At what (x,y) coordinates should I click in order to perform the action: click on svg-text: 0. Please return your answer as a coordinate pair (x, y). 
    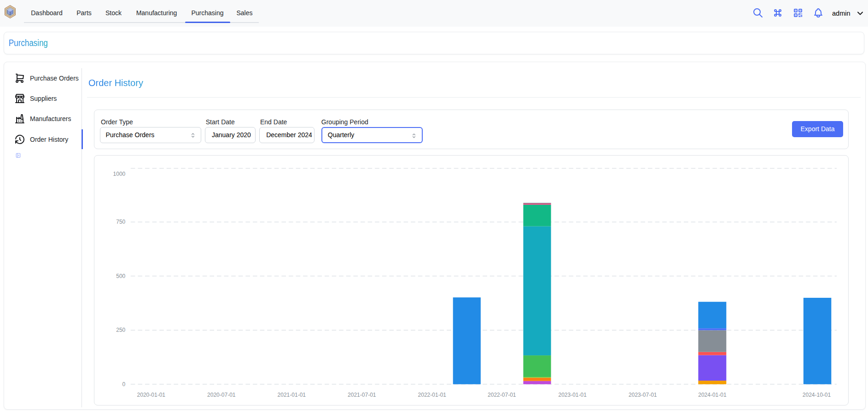
    Looking at the image, I should click on (124, 384).